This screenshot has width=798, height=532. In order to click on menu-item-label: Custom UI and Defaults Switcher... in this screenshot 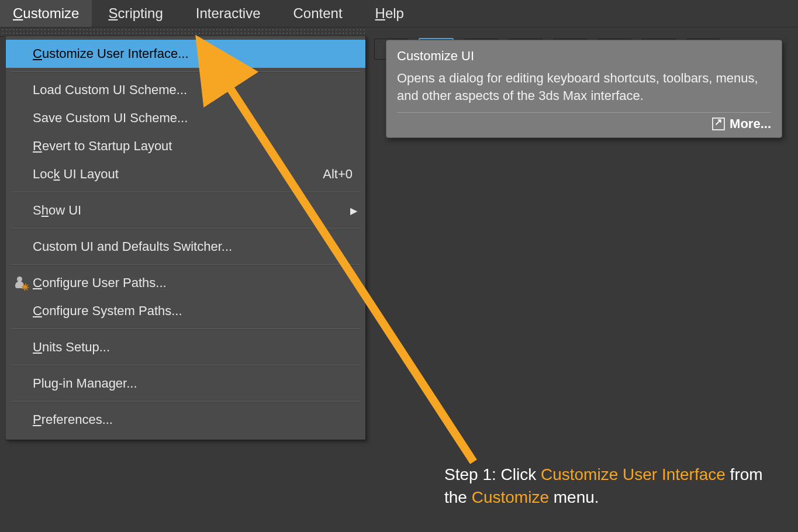, I will do `click(195, 247)`.